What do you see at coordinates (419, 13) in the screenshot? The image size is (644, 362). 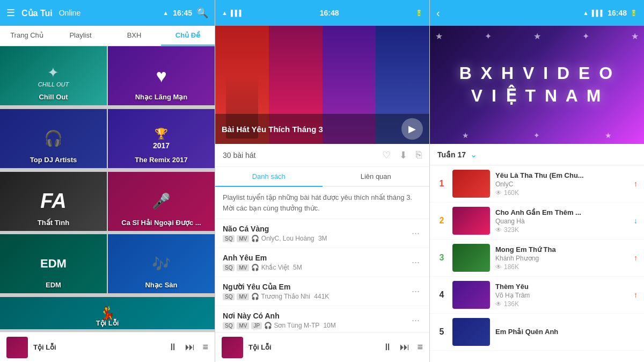 I see `panel2-battery-icon: 🔋` at bounding box center [419, 13].